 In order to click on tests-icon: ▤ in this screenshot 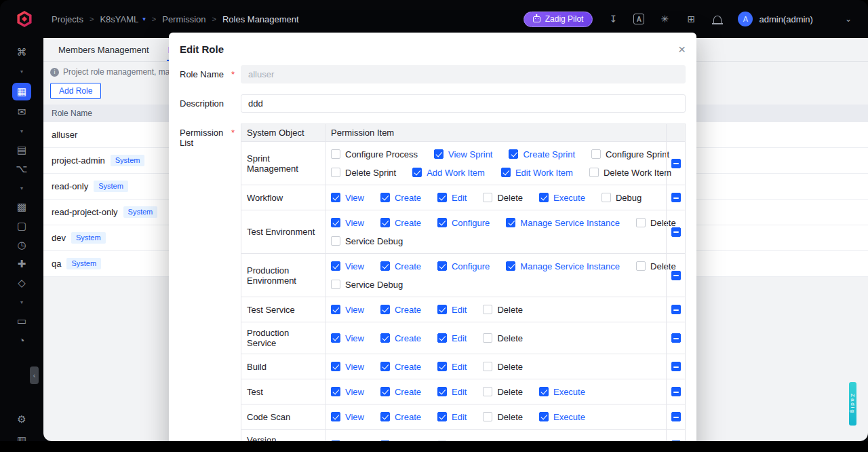, I will do `click(22, 150)`.